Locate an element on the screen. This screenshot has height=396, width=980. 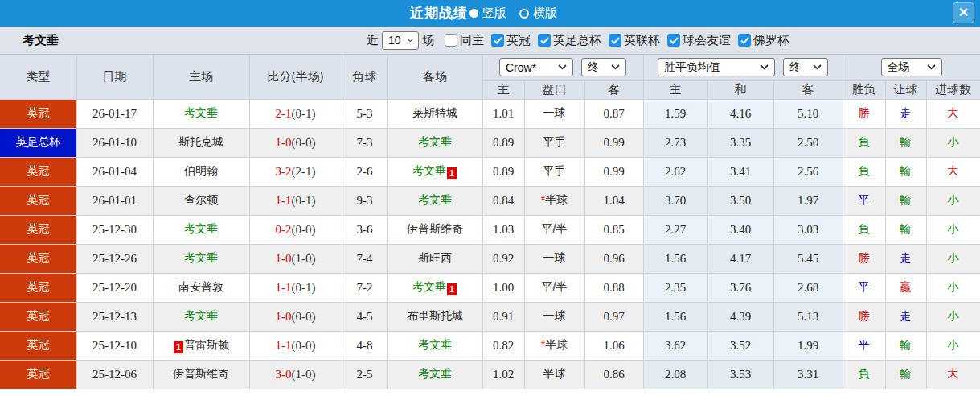
rank-badge: 1 is located at coordinates (452, 174).